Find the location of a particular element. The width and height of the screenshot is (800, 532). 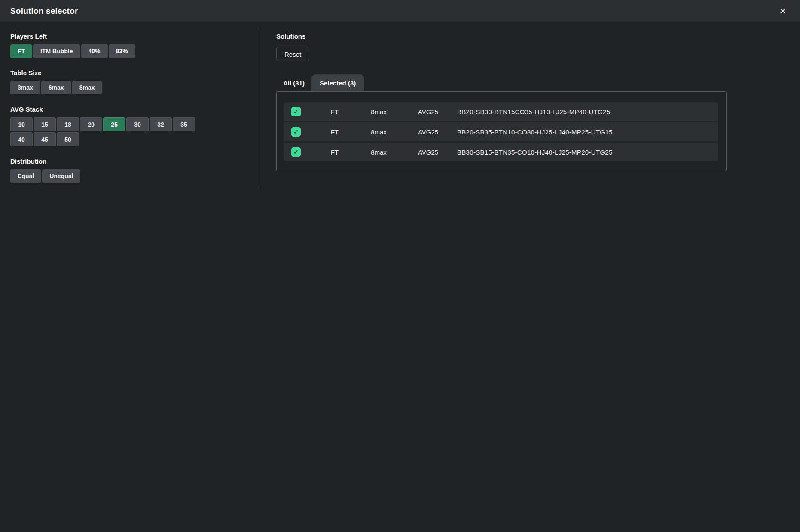

distribution-option-equal: Equal is located at coordinates (26, 176).